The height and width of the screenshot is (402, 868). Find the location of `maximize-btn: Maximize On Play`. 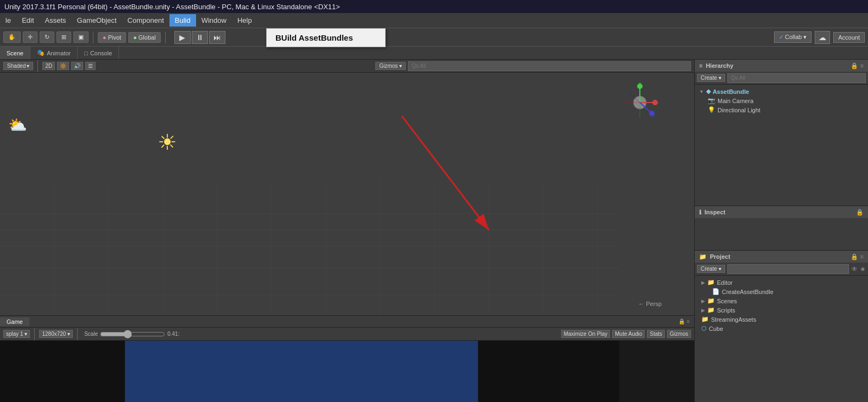

maximize-btn: Maximize On Play is located at coordinates (586, 334).